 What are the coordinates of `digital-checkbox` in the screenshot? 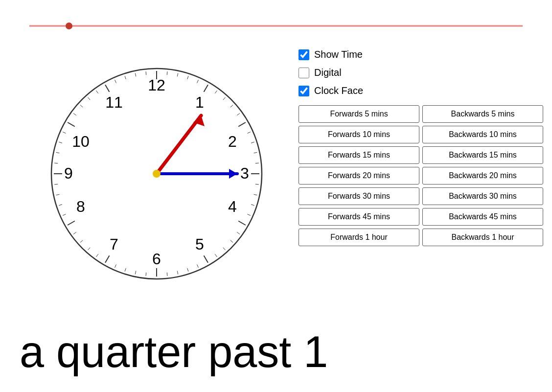 It's located at (304, 73).